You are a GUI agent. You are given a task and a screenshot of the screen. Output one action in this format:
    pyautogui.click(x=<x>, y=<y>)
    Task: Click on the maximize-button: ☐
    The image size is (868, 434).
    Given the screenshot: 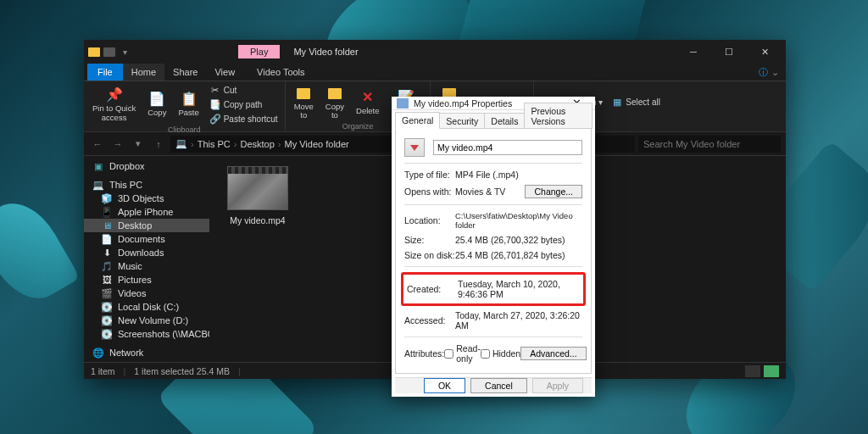 What is the action you would take?
    pyautogui.click(x=729, y=52)
    